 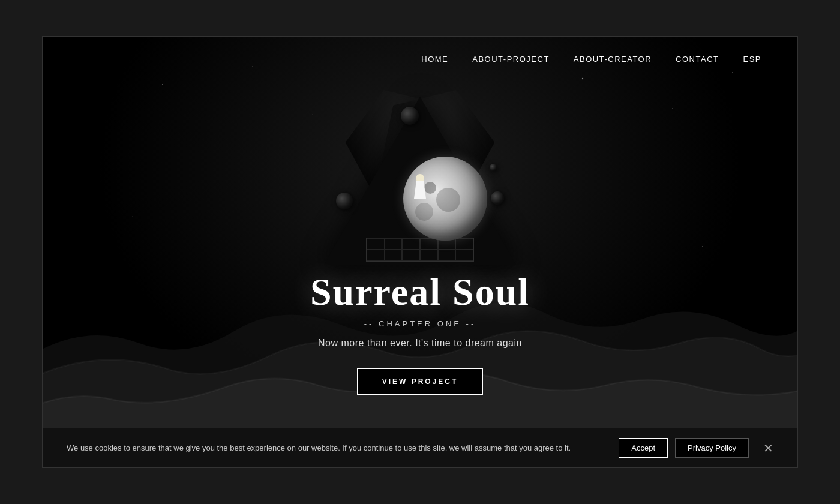 I want to click on hero-title: Surreal Soul, so click(x=420, y=292).